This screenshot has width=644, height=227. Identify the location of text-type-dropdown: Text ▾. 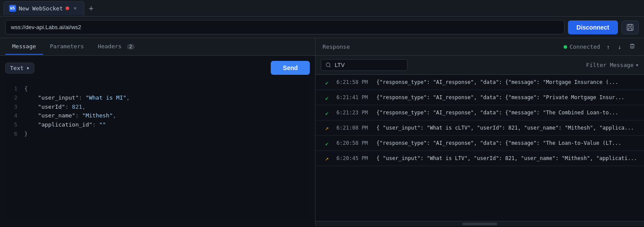
(20, 68).